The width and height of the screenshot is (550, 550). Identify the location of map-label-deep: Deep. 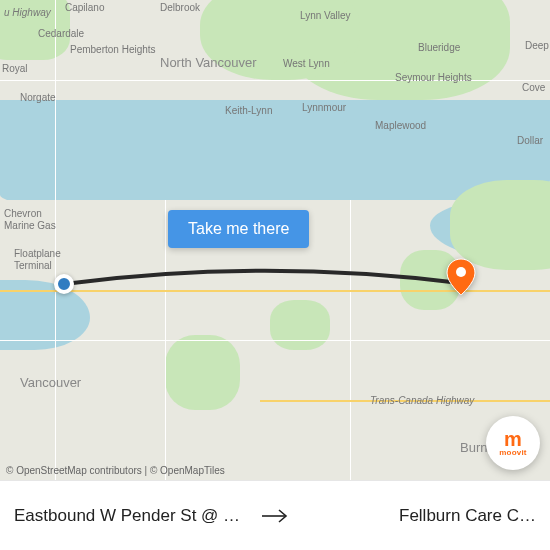
(537, 46).